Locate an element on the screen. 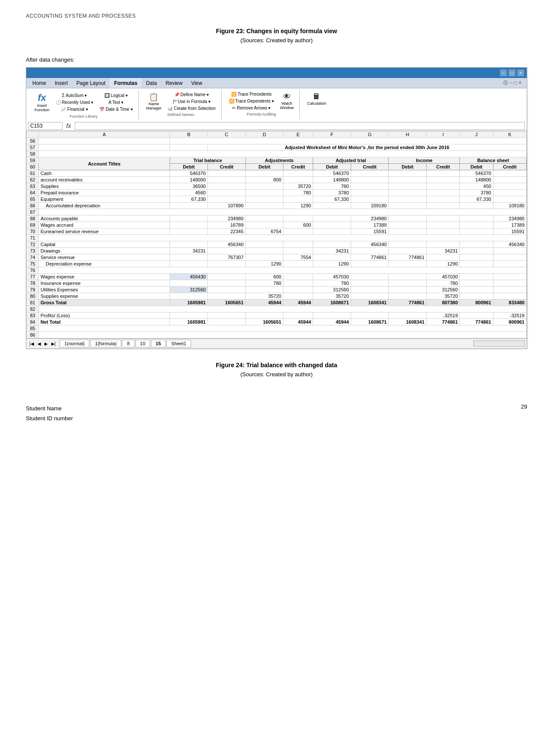 Image resolution: width=553 pixels, height=756 pixels. table-row: 59 Account Titles Trial balance Adjustme… is located at coordinates (277, 160).